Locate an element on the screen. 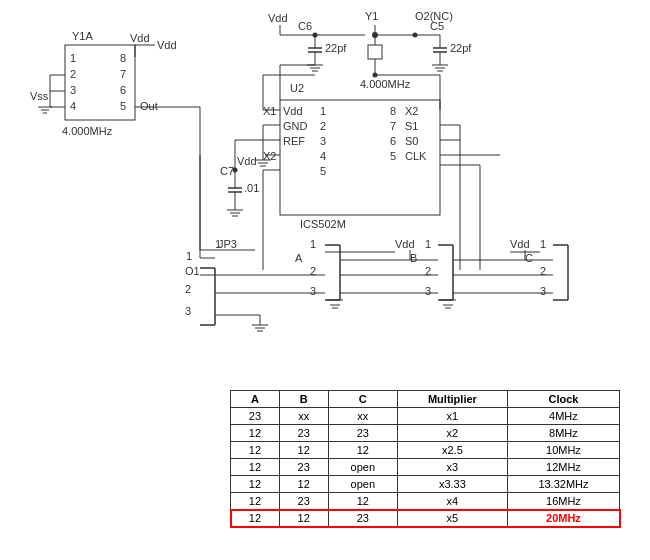 Image resolution: width=650 pixels, height=560 pixels. svg-text: X1 is located at coordinates (270, 111).